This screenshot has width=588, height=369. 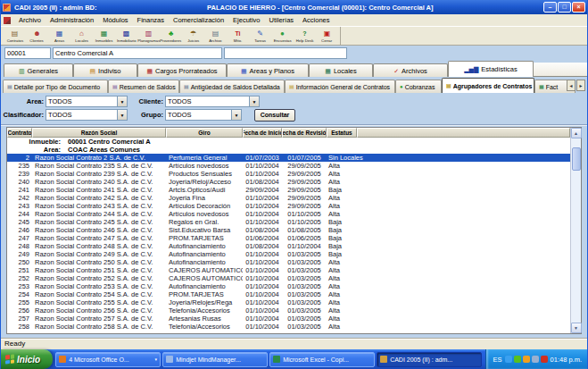 I want to click on scrollbar-thumb, so click(x=576, y=159).